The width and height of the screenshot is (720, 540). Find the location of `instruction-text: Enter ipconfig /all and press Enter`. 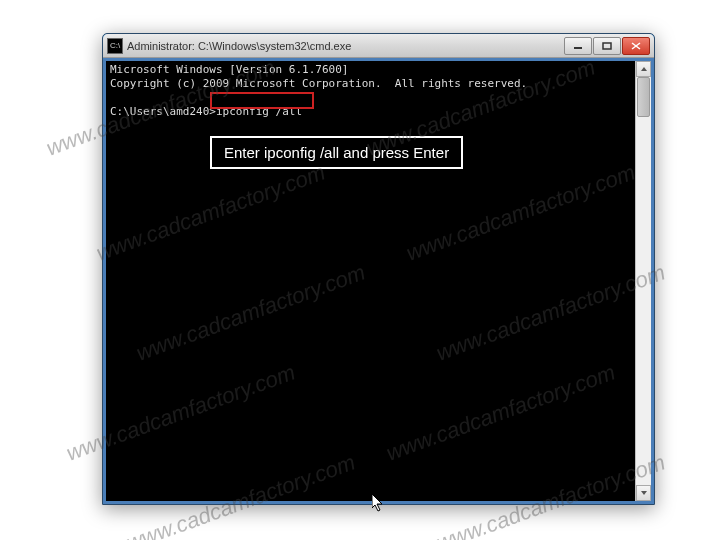

instruction-text: Enter ipconfig /all and press Enter is located at coordinates (336, 152).